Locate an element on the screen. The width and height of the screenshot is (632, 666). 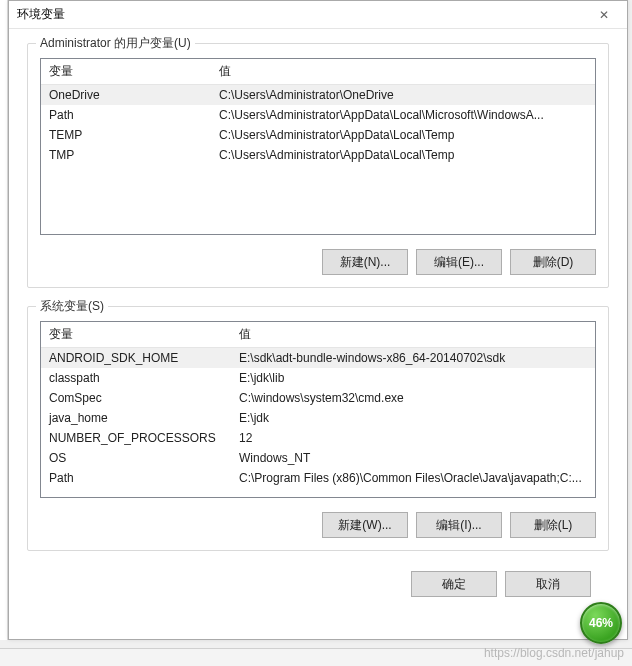
var-value: C:\Users\Administrator\OneDrive is located at coordinates (403, 96).